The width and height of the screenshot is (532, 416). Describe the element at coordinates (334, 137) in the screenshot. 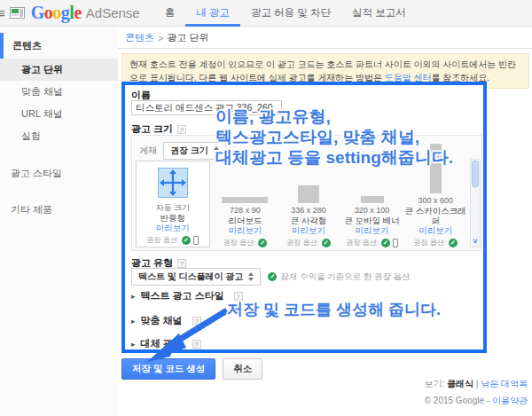

I see `annotation-line: 텍스광고스타일, 맞춤 채널,` at that location.